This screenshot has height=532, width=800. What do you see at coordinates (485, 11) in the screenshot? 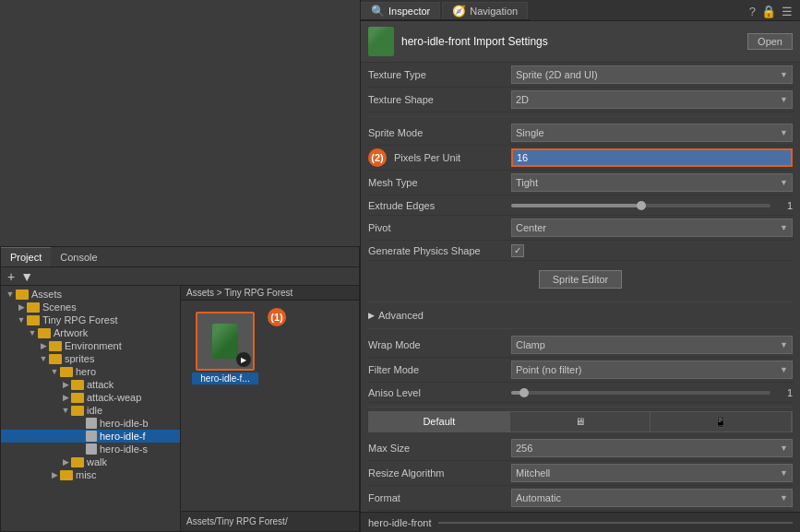
I see `tab-navigation: 🧭 Navigation` at bounding box center [485, 11].